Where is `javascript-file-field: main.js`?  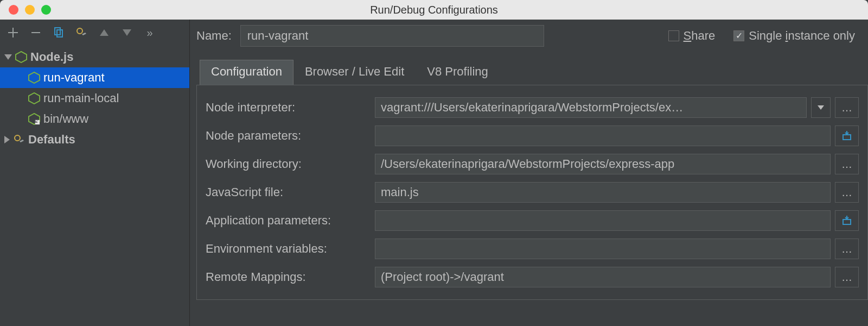 javascript-file-field: main.js is located at coordinates (603, 192).